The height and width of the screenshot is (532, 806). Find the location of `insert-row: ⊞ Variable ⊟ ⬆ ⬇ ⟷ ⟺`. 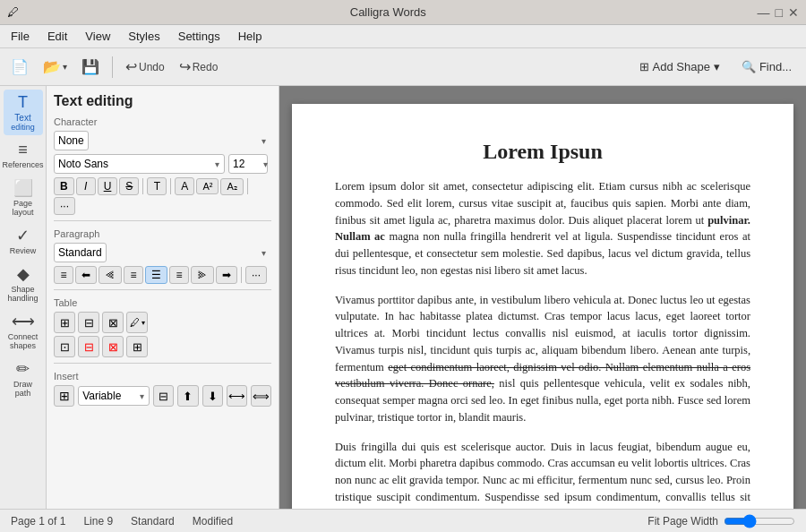

insert-row: ⊞ Variable ⊟ ⬆ ⬇ ⟷ ⟺ is located at coordinates (163, 396).